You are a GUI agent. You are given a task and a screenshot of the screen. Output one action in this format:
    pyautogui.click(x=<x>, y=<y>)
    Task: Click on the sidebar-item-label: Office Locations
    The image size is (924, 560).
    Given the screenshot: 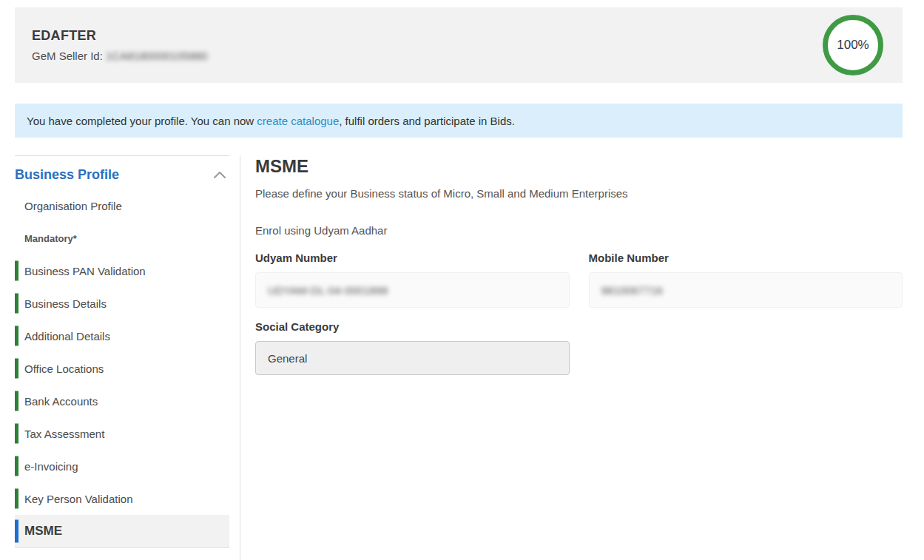 What is the action you would take?
    pyautogui.click(x=64, y=368)
    